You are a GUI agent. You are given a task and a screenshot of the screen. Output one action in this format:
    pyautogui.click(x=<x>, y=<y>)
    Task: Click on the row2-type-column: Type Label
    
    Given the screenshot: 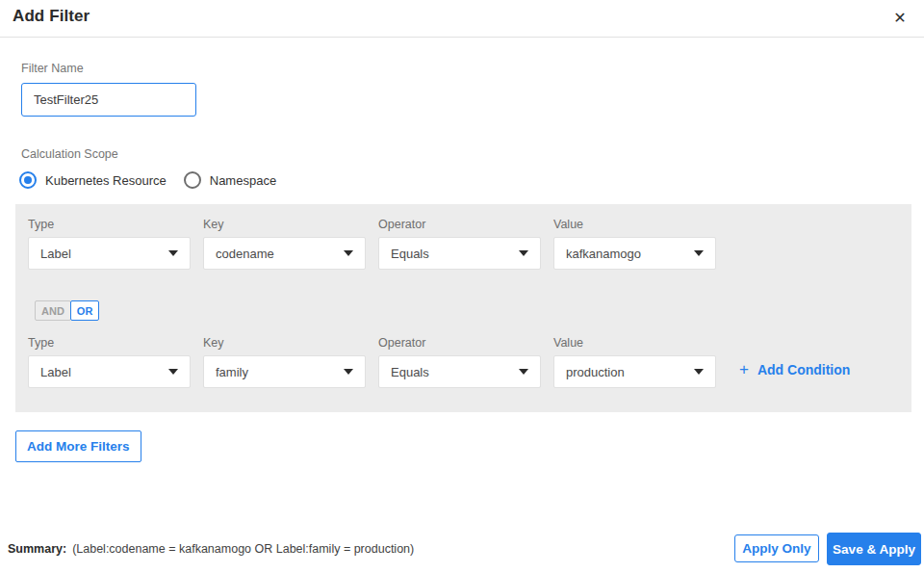 What is the action you would take?
    pyautogui.click(x=110, y=362)
    